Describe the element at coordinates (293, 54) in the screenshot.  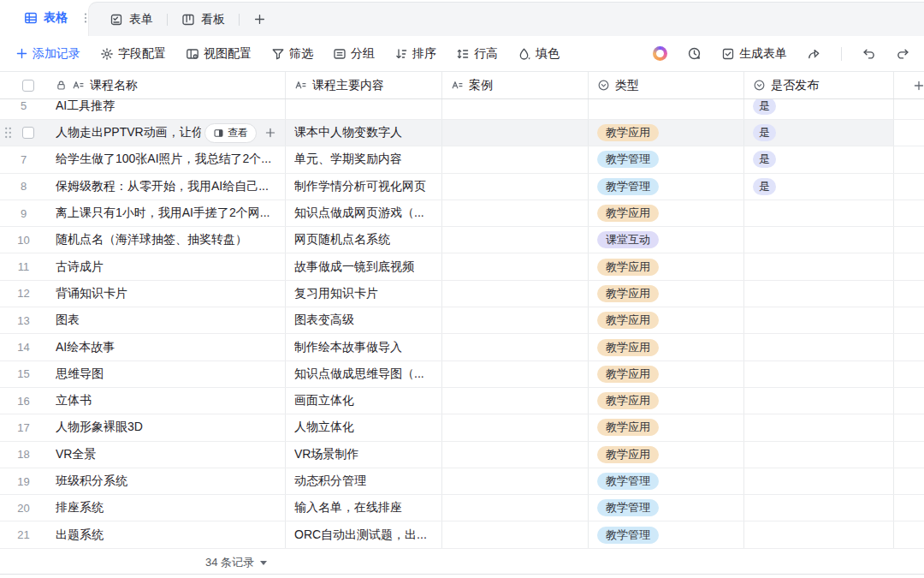
I see `filter-button: 筛选` at that location.